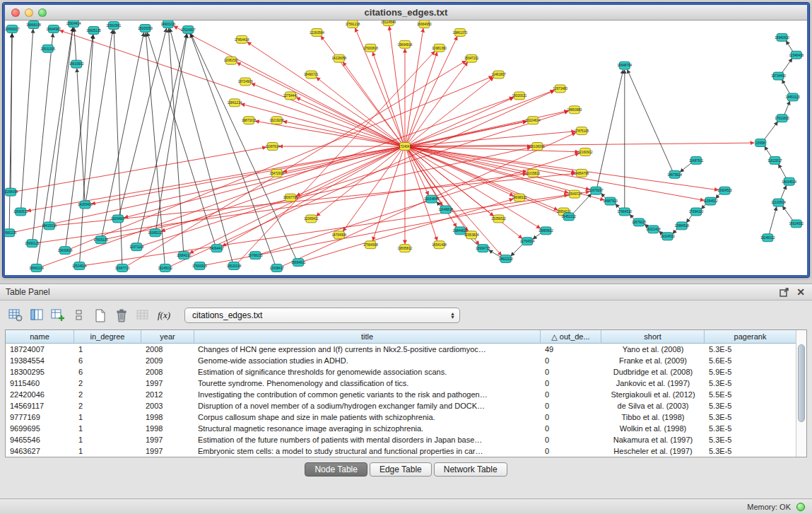 This screenshot has width=812, height=514. Describe the element at coordinates (568, 216) in the screenshot. I see `graph-node: 19452212` at that location.